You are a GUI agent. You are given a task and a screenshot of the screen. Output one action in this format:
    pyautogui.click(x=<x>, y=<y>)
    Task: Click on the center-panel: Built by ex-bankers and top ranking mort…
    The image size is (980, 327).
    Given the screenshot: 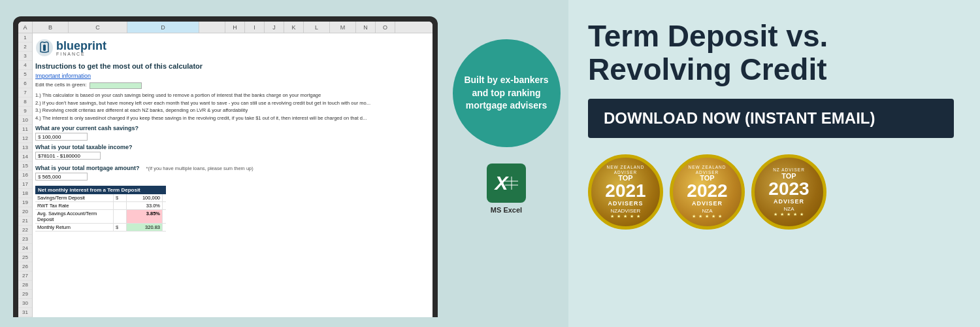 What is the action you would take?
    pyautogui.click(x=506, y=164)
    